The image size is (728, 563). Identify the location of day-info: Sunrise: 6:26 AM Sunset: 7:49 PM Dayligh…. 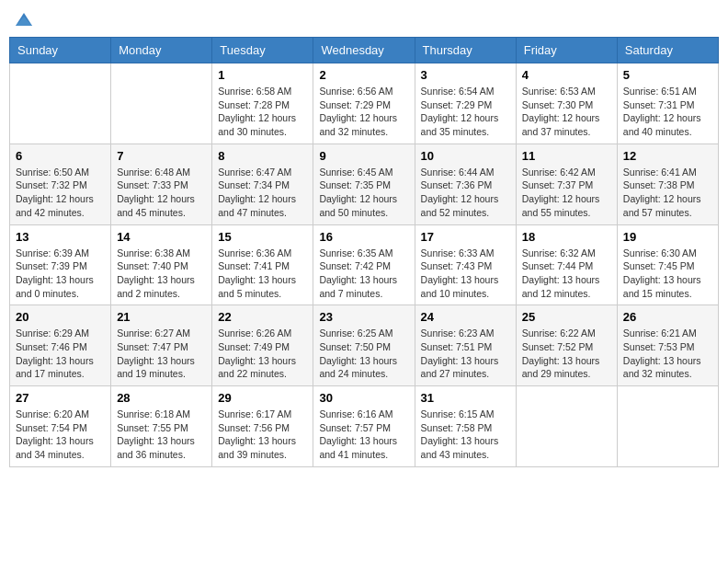
(263, 353).